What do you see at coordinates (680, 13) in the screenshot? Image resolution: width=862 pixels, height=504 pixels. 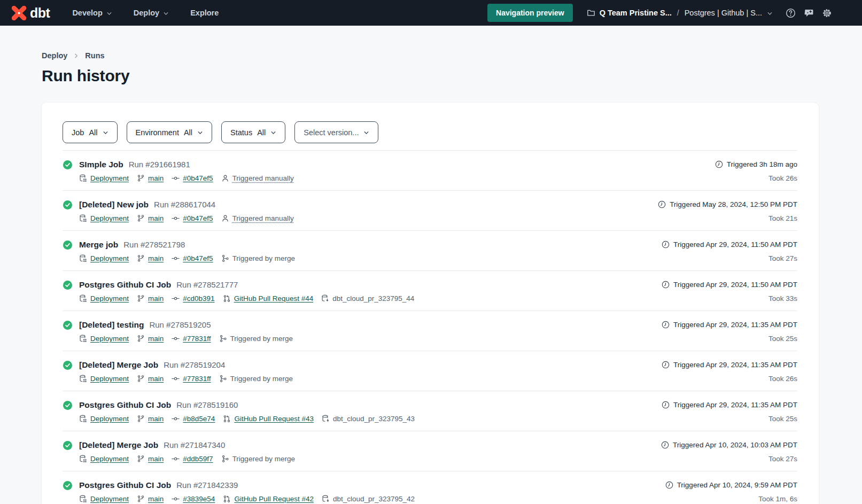 I see `project-selector: Q Team Pristine S... / Postgres | Github…` at bounding box center [680, 13].